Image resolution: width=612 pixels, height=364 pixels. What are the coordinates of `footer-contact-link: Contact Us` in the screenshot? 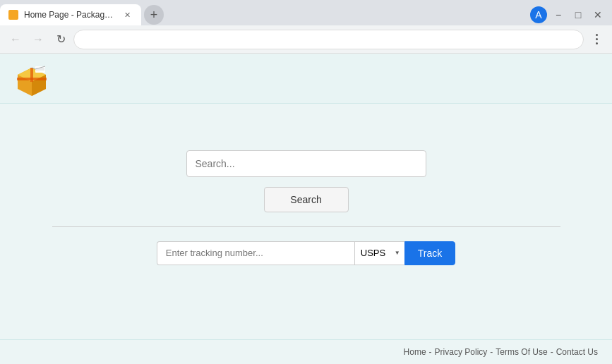 It's located at (577, 352).